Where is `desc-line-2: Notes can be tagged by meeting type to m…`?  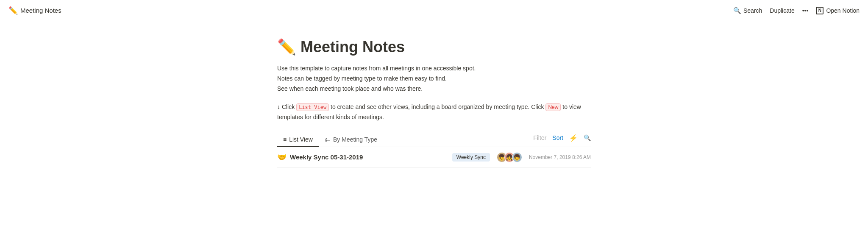
desc-line-2: Notes can be tagged by meeting type to m… is located at coordinates (434, 79).